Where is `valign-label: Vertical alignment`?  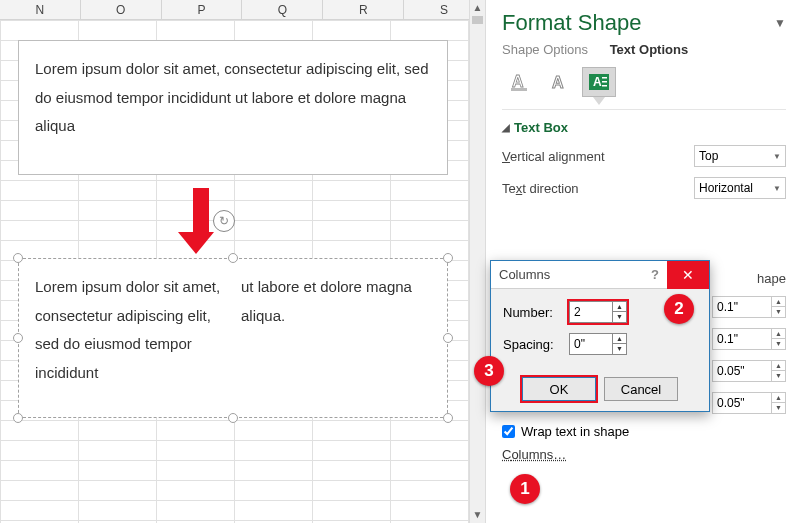 valign-label: Vertical alignment is located at coordinates (594, 156).